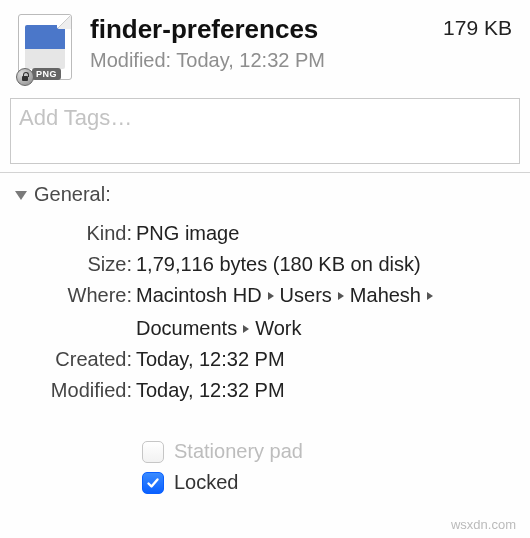 This screenshot has height=538, width=530. Describe the element at coordinates (206, 482) in the screenshot. I see `locked-label: Locked` at that location.